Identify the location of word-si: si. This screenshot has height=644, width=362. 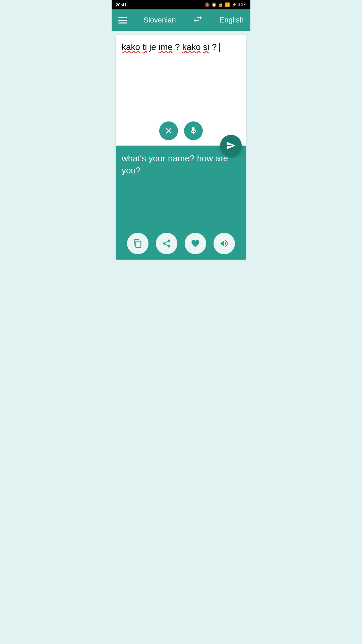
(206, 47).